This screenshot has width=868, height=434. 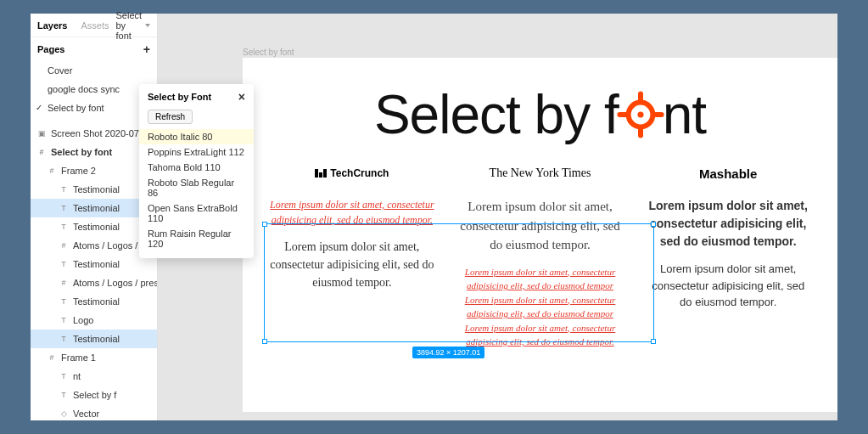 I want to click on font-option: Roboto Italic 80, so click(x=197, y=137).